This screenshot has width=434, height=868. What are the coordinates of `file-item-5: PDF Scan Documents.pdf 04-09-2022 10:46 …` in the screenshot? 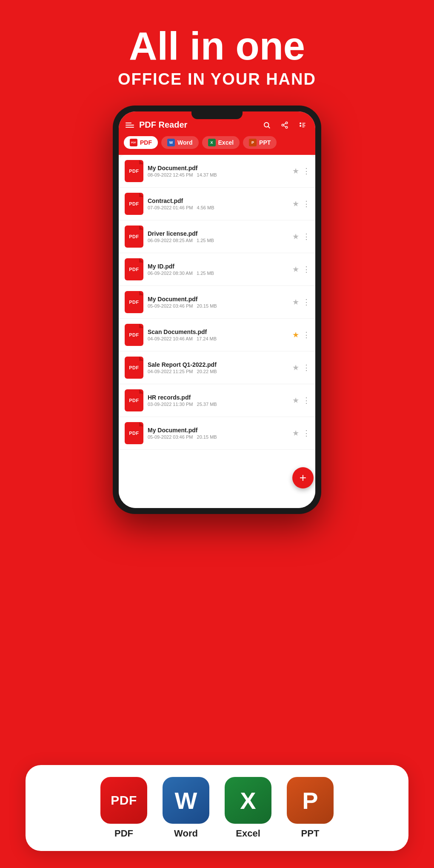 It's located at (217, 335).